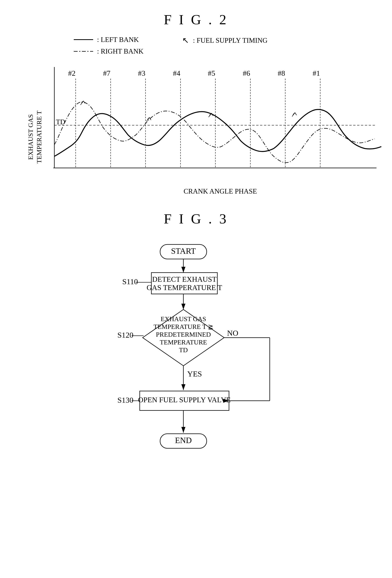 The image size is (392, 578). I want to click on right-bank-label: : RIGHT BANK, so click(120, 51).